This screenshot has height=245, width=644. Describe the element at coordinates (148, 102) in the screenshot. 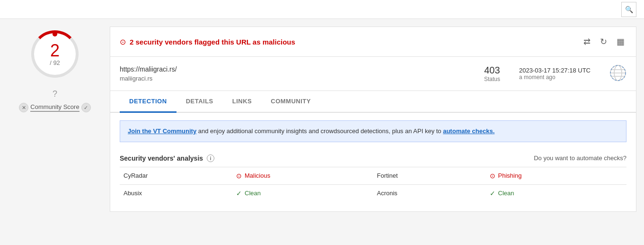

I see `tab-detection: DETECTION` at that location.